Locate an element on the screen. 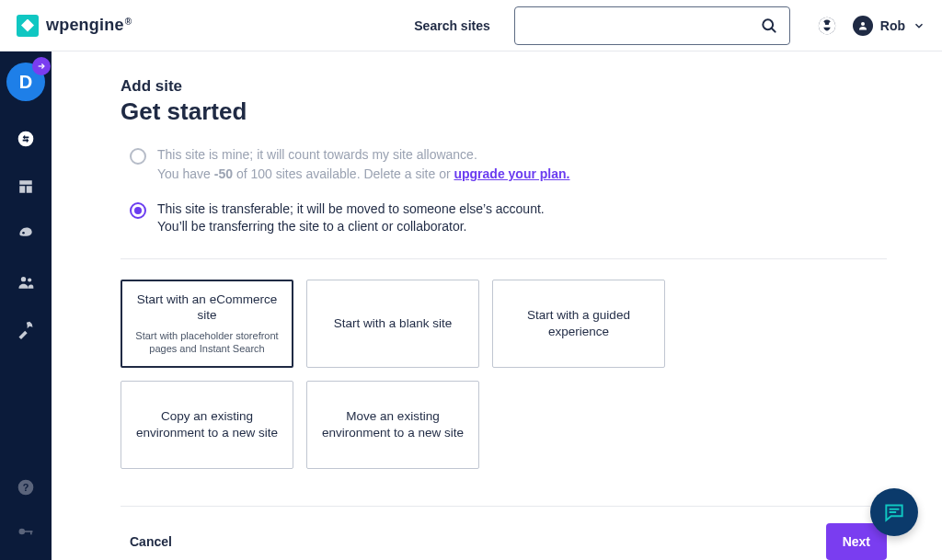  tile-title: Start with a blank site is located at coordinates (393, 324).